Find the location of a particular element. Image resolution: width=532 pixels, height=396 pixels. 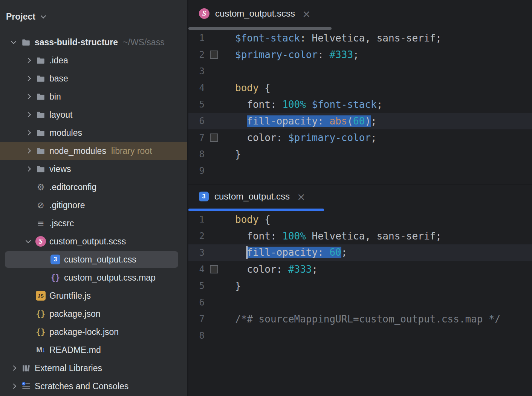

code-token: Helvetica, sans-serif; is located at coordinates (374, 236).